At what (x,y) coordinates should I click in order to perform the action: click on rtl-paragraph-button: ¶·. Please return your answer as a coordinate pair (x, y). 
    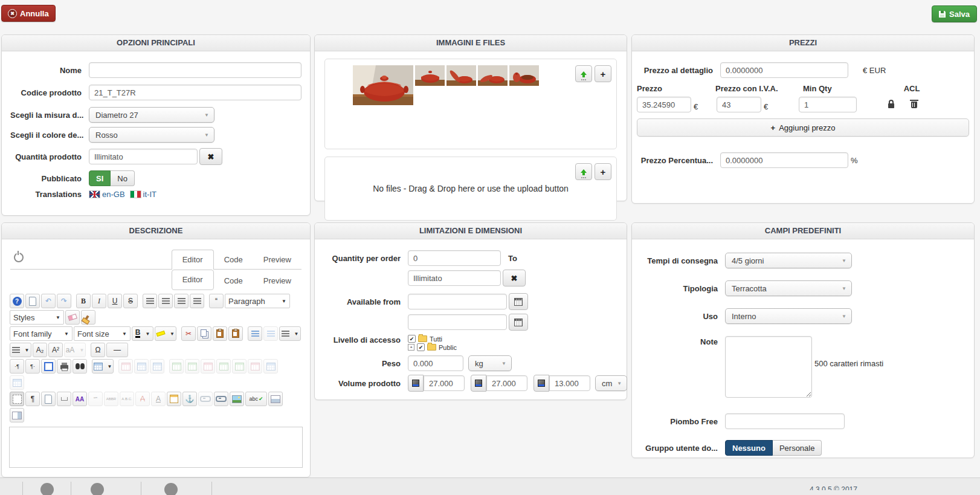
    Looking at the image, I should click on (33, 366).